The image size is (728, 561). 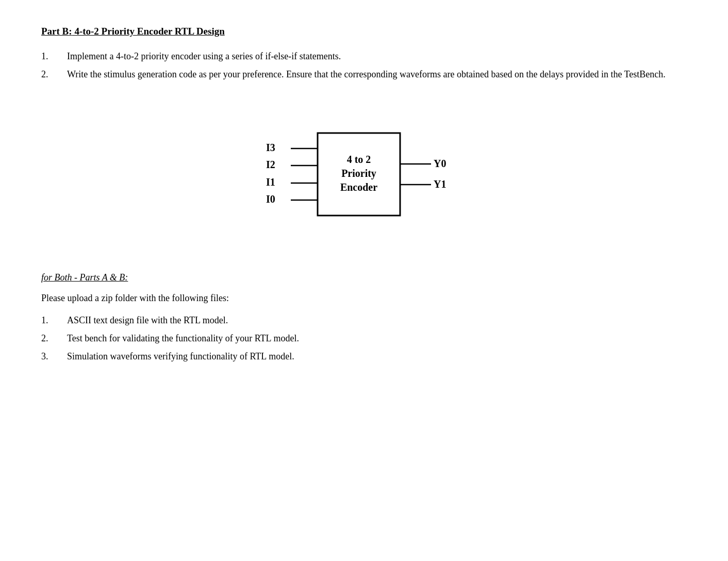 What do you see at coordinates (364, 321) in the screenshot?
I see `file-item-1: 1. ASCII text design file with the RTL m…` at bounding box center [364, 321].